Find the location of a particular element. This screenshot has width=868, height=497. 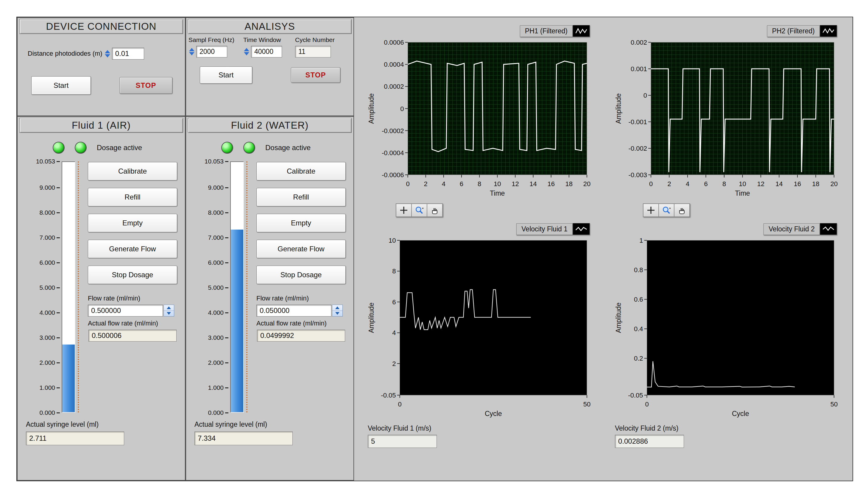

fluid2-actual-flow-label: Actual flow rate (ml/min) is located at coordinates (301, 324).